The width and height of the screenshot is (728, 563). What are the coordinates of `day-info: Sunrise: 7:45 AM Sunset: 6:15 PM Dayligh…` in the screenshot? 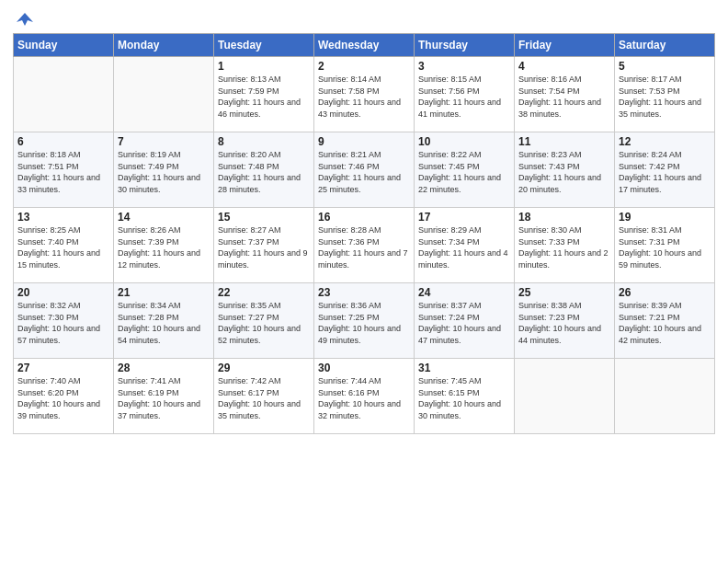 It's located at (464, 398).